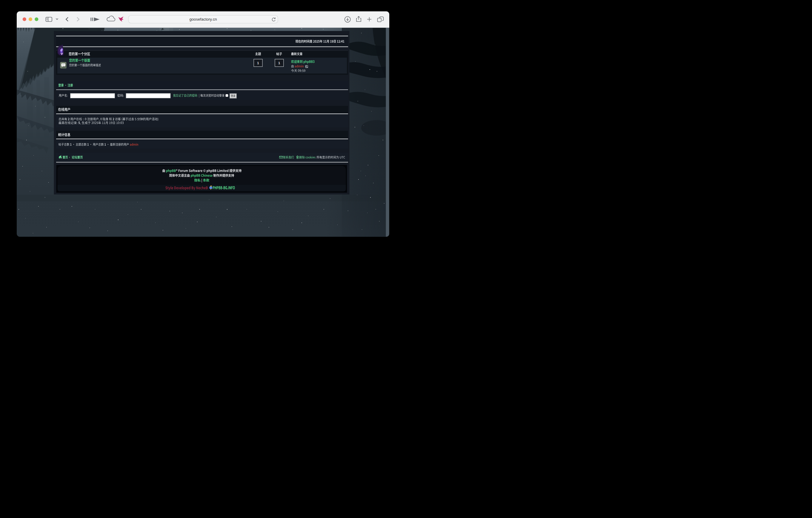 The image size is (812, 518). What do you see at coordinates (203, 19) in the screenshot?
I see `svg-text: goosefactory.cn` at bounding box center [203, 19].